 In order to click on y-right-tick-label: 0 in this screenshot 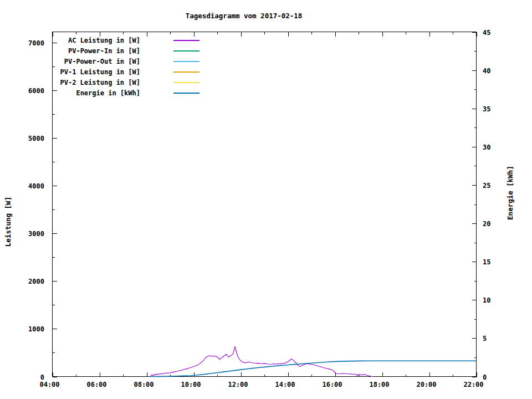, I will do `click(484, 377)`.